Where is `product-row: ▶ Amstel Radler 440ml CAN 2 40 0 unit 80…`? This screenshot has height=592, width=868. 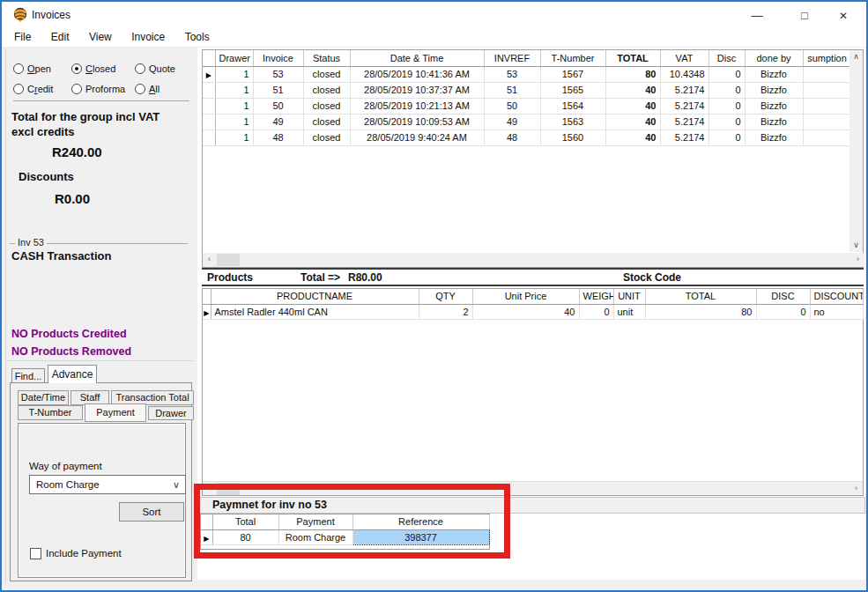 product-row: ▶ Amstel Radler 440ml CAN 2 40 0 unit 80… is located at coordinates (532, 312).